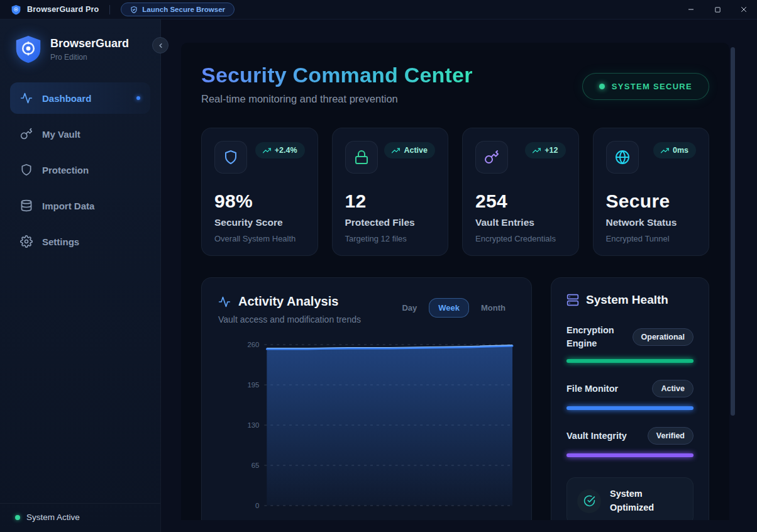  What do you see at coordinates (597, 436) in the screenshot?
I see `metric-label: Vault Integrity` at bounding box center [597, 436].